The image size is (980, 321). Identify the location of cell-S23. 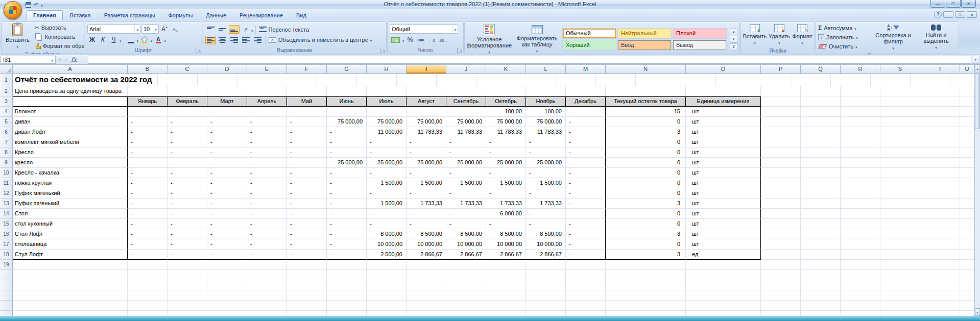
(900, 306).